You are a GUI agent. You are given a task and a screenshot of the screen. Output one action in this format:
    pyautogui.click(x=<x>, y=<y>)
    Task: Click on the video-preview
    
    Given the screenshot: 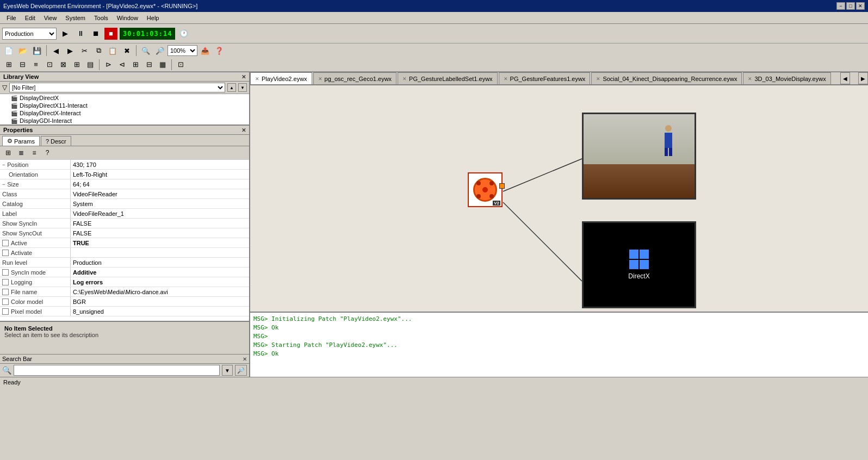 What is the action you would take?
    pyautogui.click(x=639, y=156)
    